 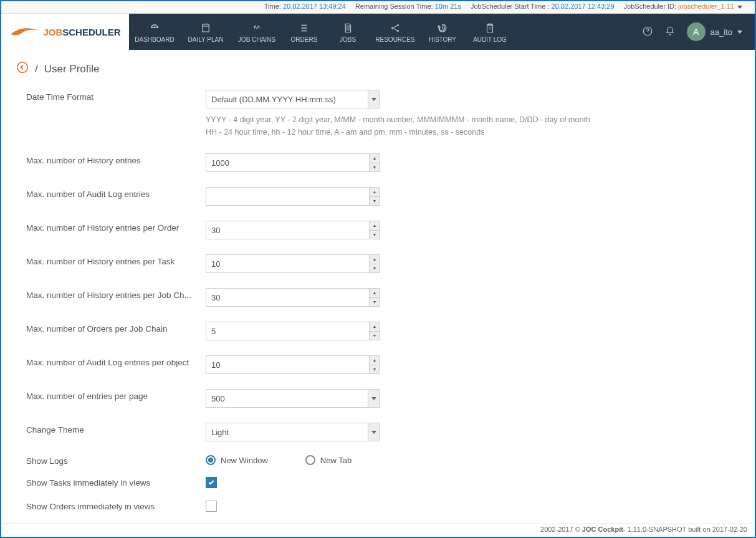 What do you see at coordinates (206, 28) in the screenshot?
I see `calendar-icon` at bounding box center [206, 28].